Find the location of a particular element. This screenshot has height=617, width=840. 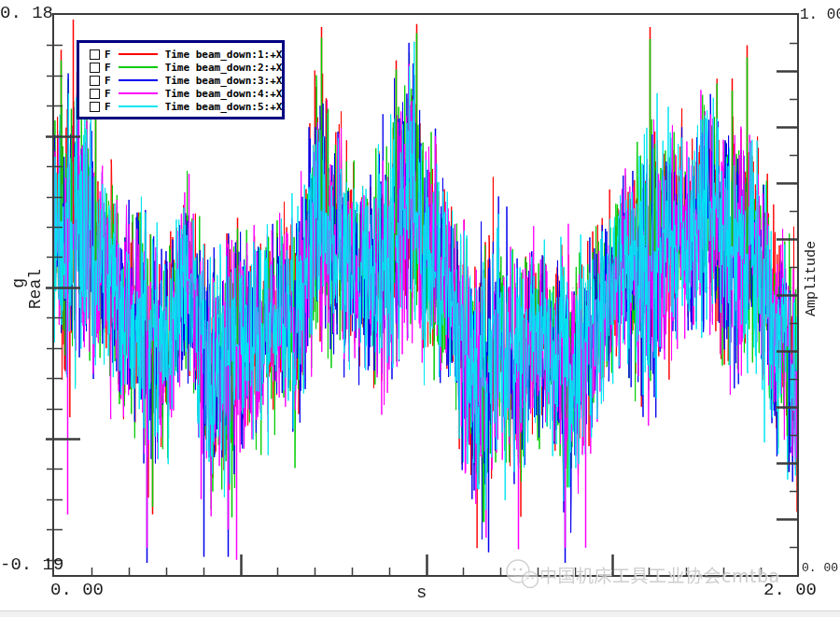

legend-item-label: Time beam_down:2:+X is located at coordinates (224, 67).